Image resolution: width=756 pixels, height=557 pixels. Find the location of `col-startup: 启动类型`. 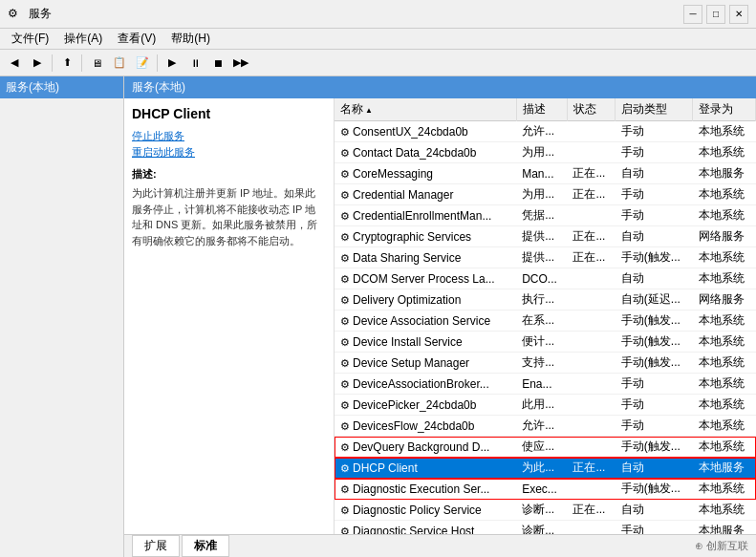

col-startup: 启动类型 is located at coordinates (654, 110).